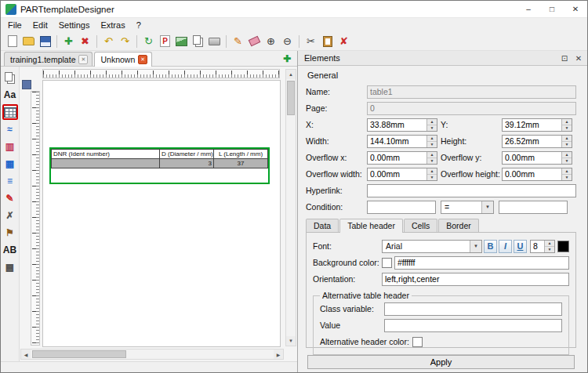  I want to click on minimize-icon: –, so click(528, 9).